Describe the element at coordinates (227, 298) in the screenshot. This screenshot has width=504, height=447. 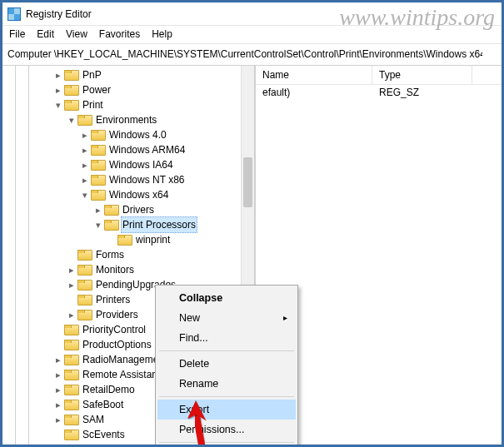
I see `ctx-collapse: Collapse` at that location.